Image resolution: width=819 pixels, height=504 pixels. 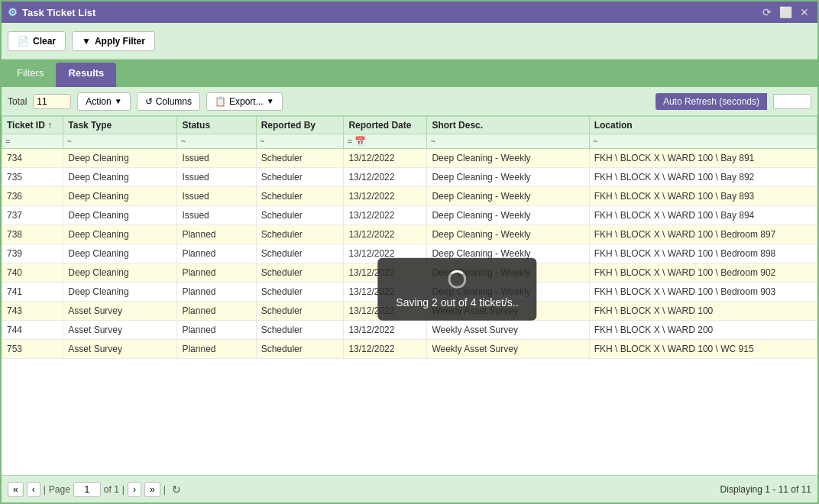 I want to click on prev-page-button: ‹, so click(x=34, y=489).